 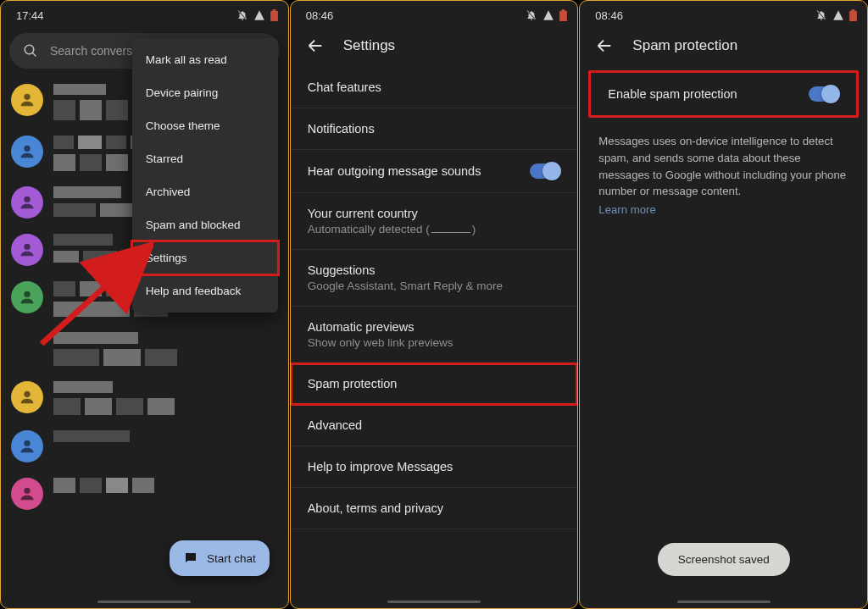 What do you see at coordinates (434, 425) in the screenshot?
I see `row-advanced: Advanced` at bounding box center [434, 425].